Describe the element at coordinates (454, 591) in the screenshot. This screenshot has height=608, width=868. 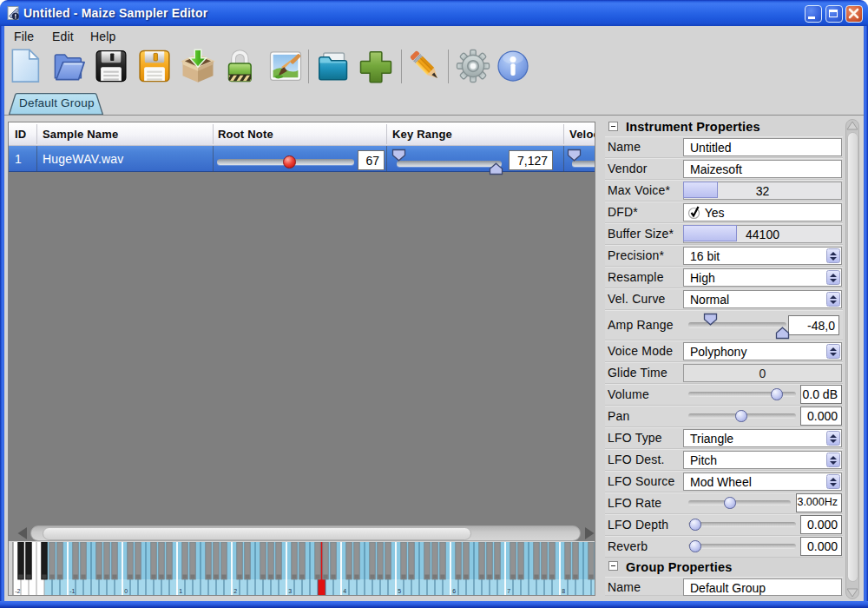
I see `svg-text: 6` at that location.